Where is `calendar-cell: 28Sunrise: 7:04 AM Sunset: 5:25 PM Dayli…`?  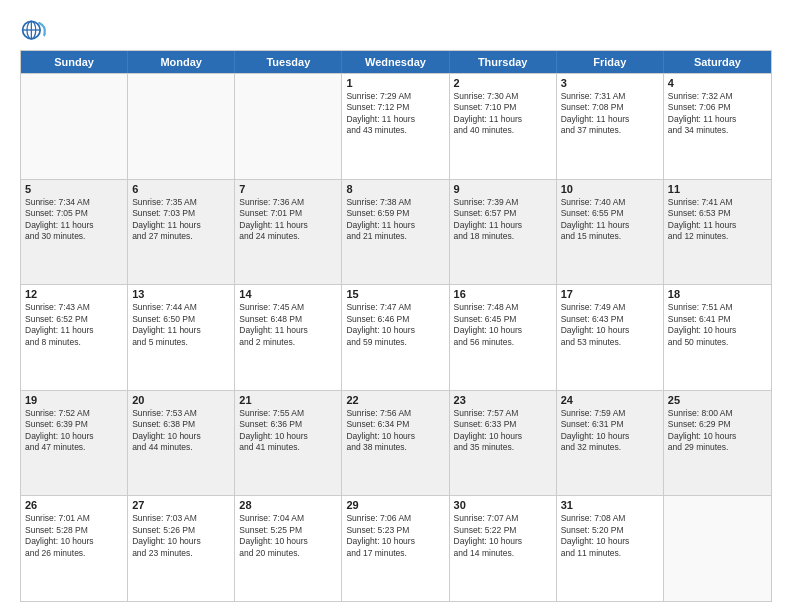
calendar-cell: 28Sunrise: 7:04 AM Sunset: 5:25 PM Dayli… is located at coordinates (288, 548).